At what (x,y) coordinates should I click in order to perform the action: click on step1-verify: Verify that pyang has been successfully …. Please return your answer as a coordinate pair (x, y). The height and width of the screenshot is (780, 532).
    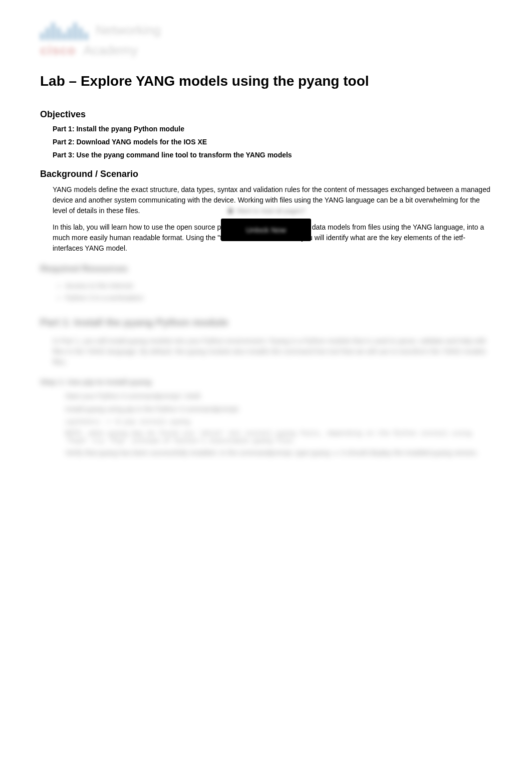
    Looking at the image, I should click on (279, 453).